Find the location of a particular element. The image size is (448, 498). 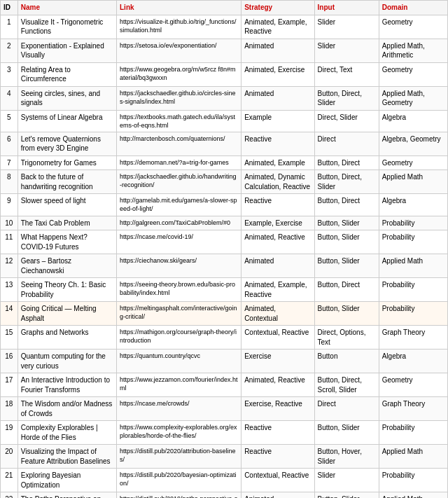

cell-name: Let's remove Quaternions from every 3D E… is located at coordinates (67, 144).